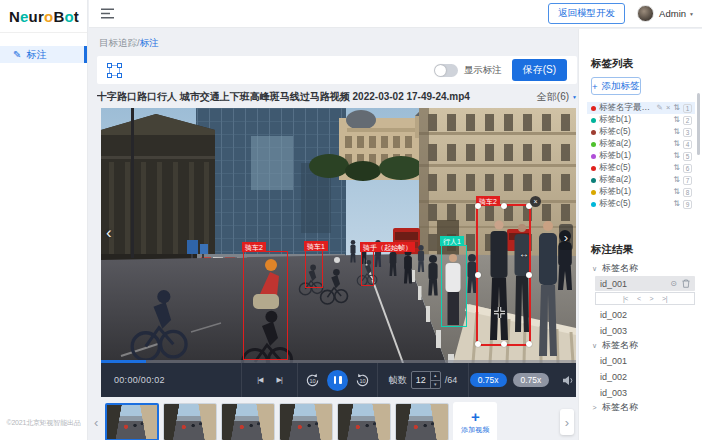  I want to click on menu-collapse-icon, so click(108, 14).